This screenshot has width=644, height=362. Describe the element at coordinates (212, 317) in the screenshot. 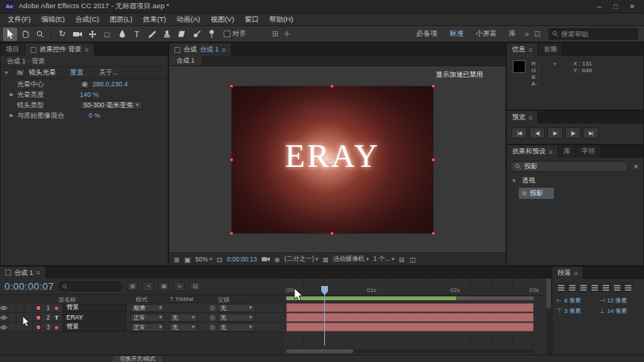

I see `parent-pickwhip-icon: ◎` at that location.